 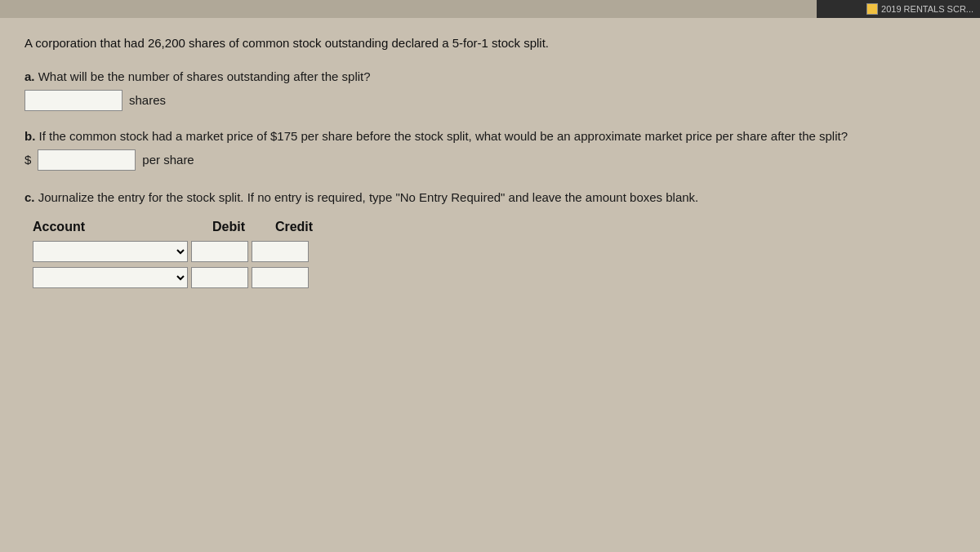 I want to click on part-b-letter: b., so click(x=29, y=136).